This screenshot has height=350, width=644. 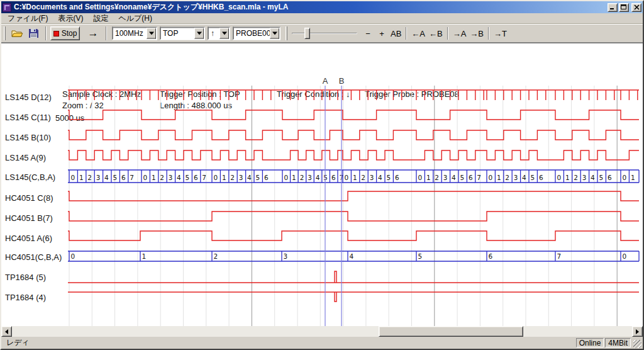 What do you see at coordinates (436, 33) in the screenshot?
I see `cursor-b-left-button: ←B` at bounding box center [436, 33].